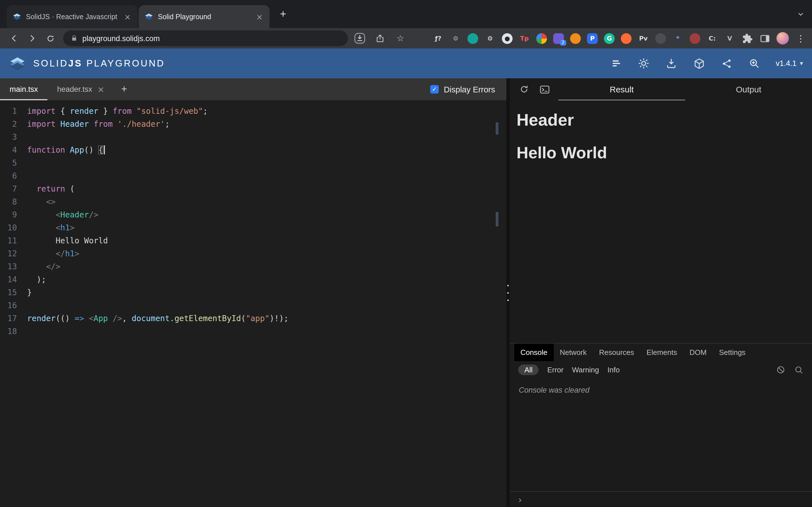  Describe the element at coordinates (473, 38) in the screenshot. I see `teal-circle-icon` at that location.